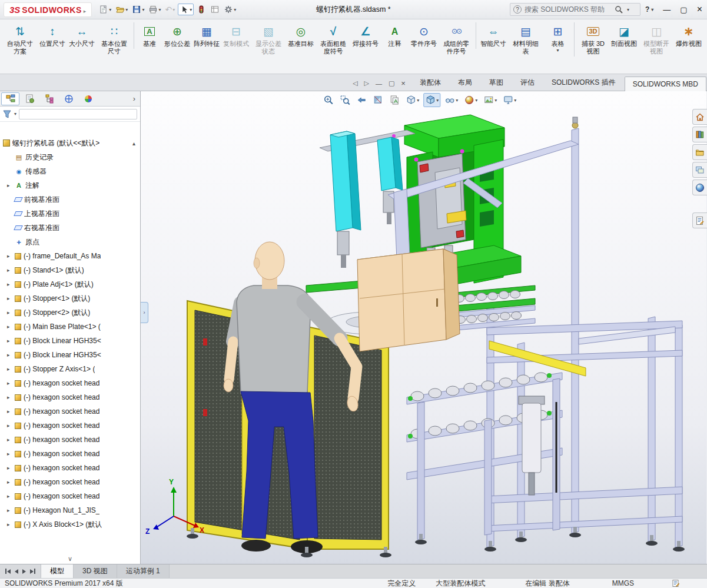  What do you see at coordinates (49, 99) in the screenshot?
I see `configurationmanager-tab` at bounding box center [49, 99].